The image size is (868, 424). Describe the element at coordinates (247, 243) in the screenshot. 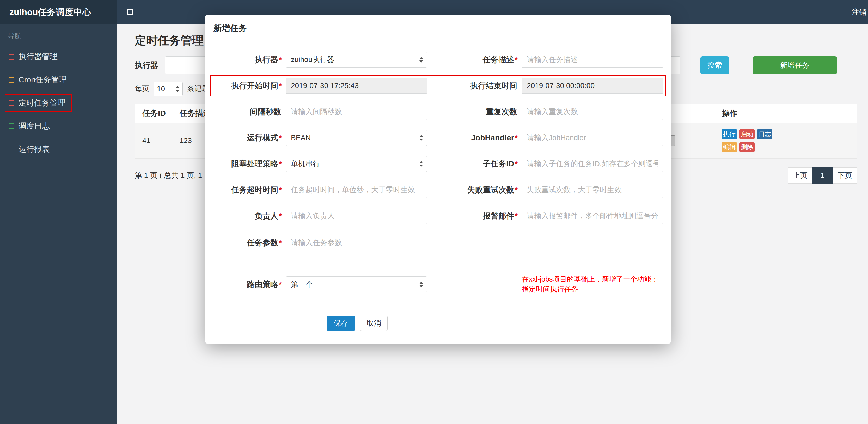

I see `job-params-label: 任务参数*` at that location.